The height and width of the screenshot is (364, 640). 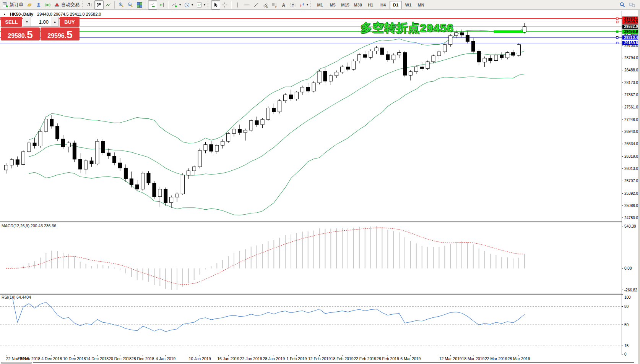 What do you see at coordinates (216, 5) in the screenshot?
I see `cursor-button` at bounding box center [216, 5].